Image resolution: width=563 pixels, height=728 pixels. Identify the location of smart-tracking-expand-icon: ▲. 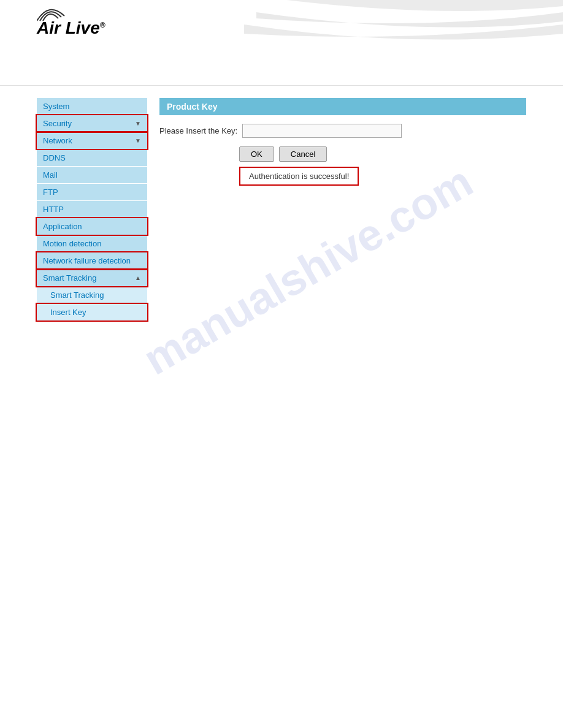
(138, 278).